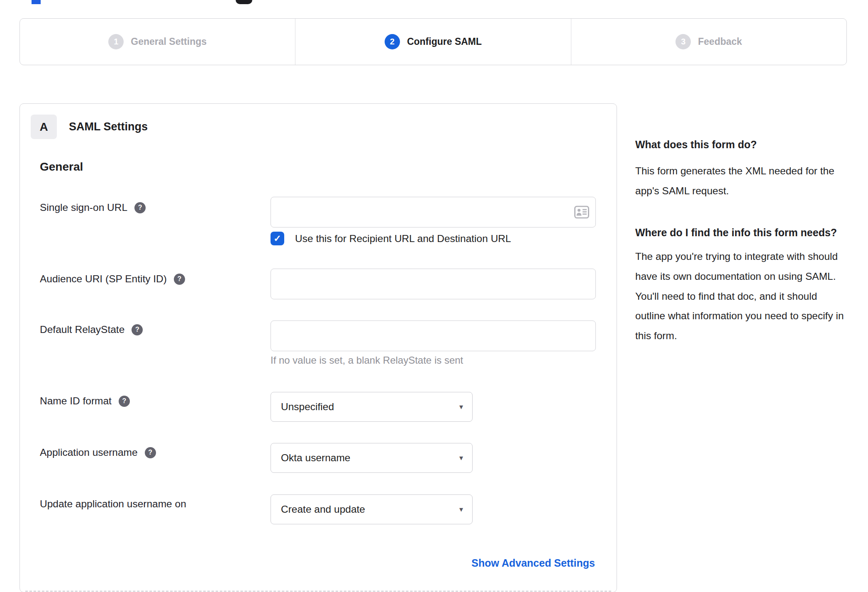  I want to click on section-title: SAML Settings, so click(108, 127).